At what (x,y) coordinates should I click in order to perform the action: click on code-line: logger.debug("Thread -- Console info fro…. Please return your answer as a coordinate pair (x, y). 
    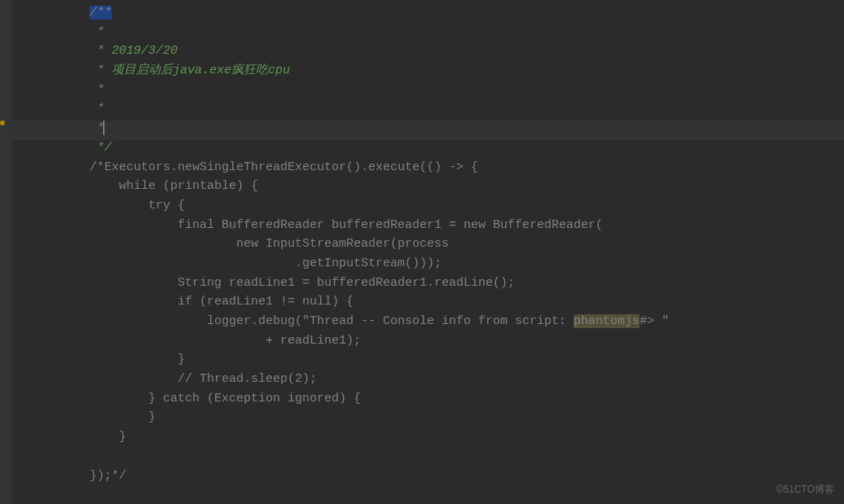
    Looking at the image, I should click on (429, 322).